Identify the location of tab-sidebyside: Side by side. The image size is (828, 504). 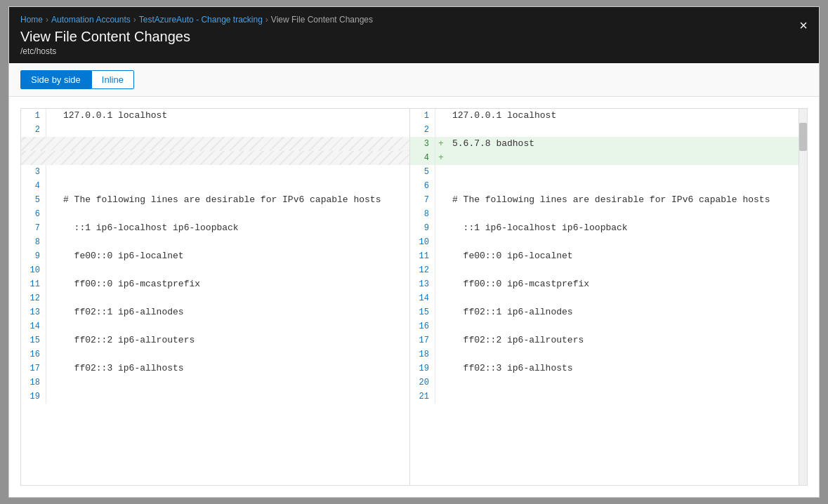
(56, 80).